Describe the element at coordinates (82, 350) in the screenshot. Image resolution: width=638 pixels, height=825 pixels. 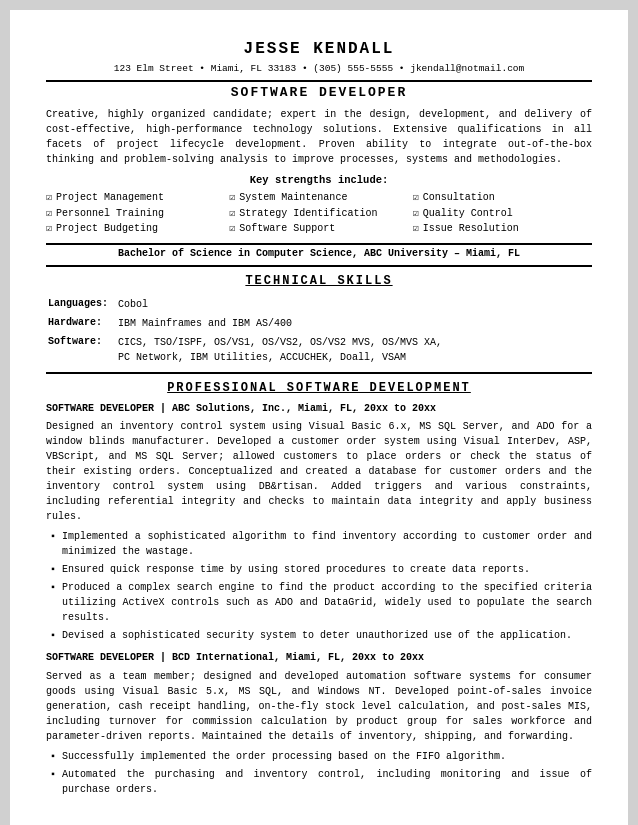
I see `software-label: Software:` at that location.